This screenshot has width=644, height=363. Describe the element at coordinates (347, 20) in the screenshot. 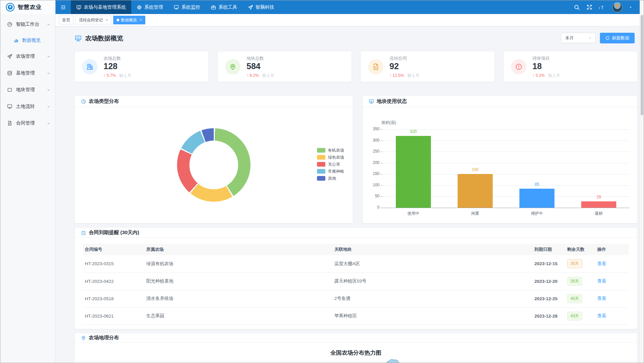

I see `tab-bar: 首页 流转合同登记 × 数据概览 ×` at that location.